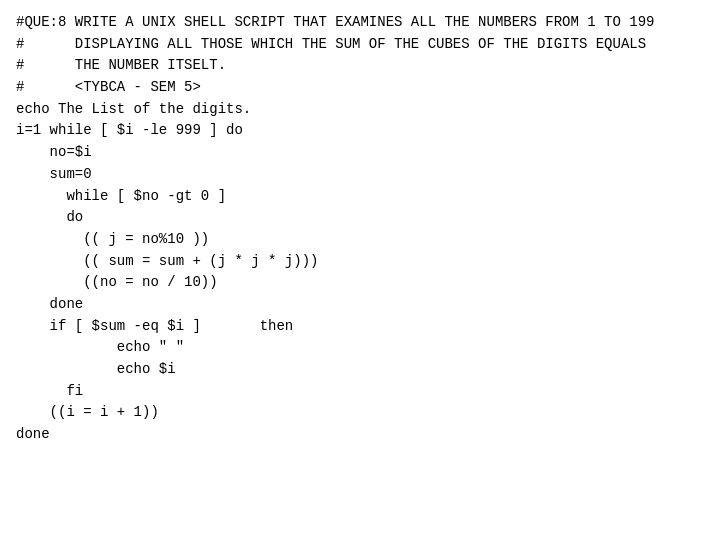 The image size is (720, 540). What do you see at coordinates (360, 23) in the screenshot?
I see `code-line: #QUE:8 WRITE A UNIX SHELL SCRIPT THAT EX…` at bounding box center [360, 23].